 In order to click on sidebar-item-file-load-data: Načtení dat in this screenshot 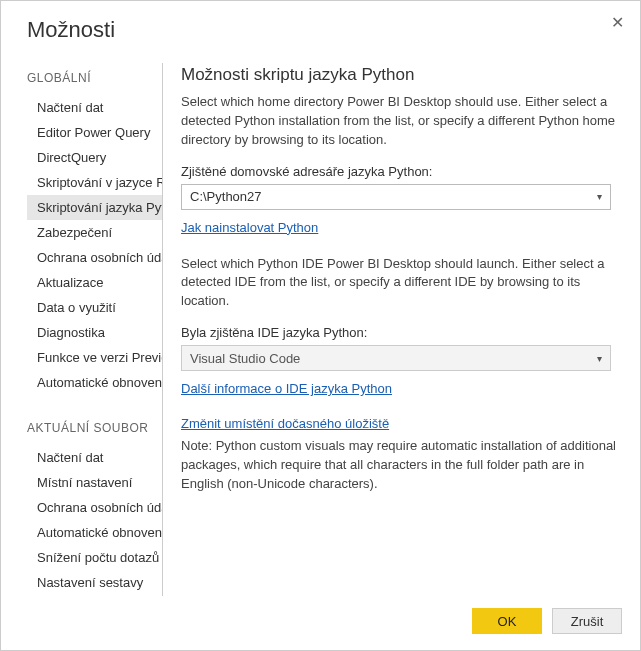, I will do `click(94, 458)`.